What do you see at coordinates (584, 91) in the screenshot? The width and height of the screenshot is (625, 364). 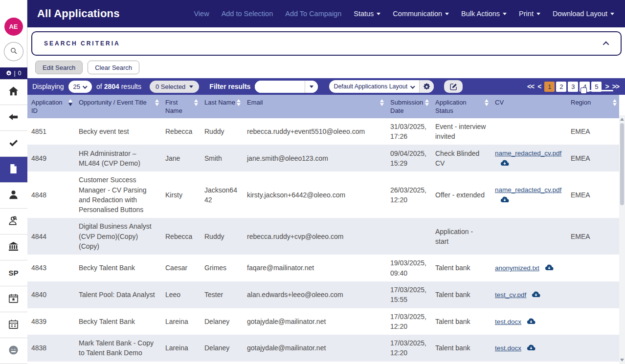 I see `horizontal-scrollbar-thumb` at bounding box center [584, 91].